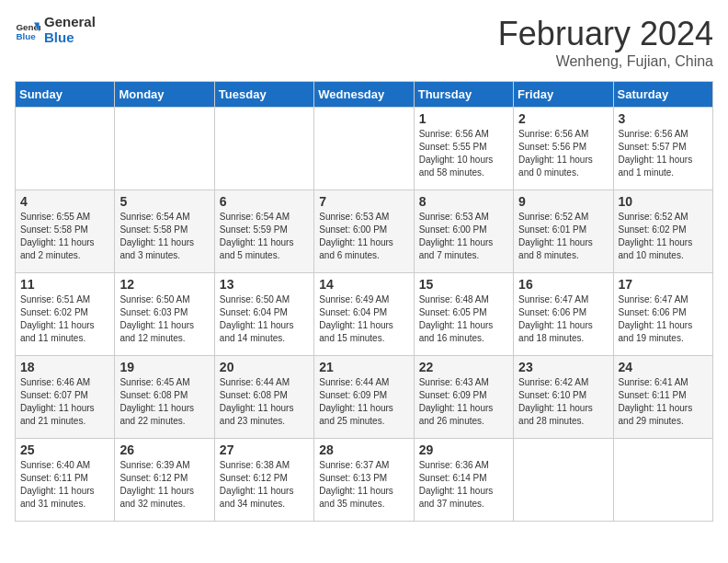 This screenshot has width=728, height=563. I want to click on calendar-cell: 25Sunrise: 6:40 AMSunset: 6:11 PMDayligh…, so click(65, 480).